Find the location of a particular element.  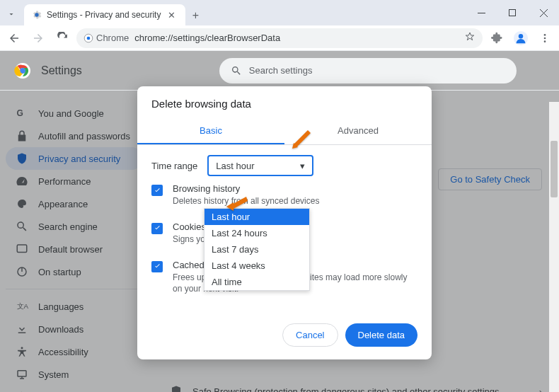

time-range-value: Last hour is located at coordinates (235, 166).